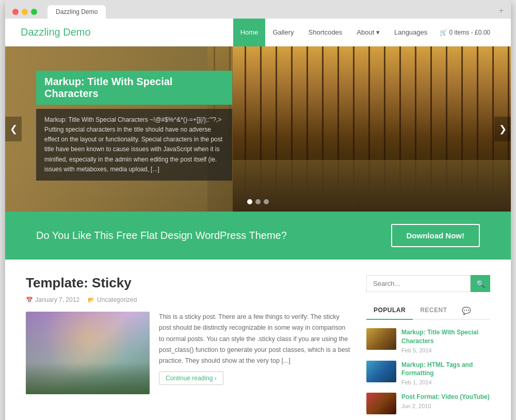 This screenshot has height=420, width=516. I want to click on post-meta: 📅 January 7, 2012 📂 Uncategorized, so click(188, 300).